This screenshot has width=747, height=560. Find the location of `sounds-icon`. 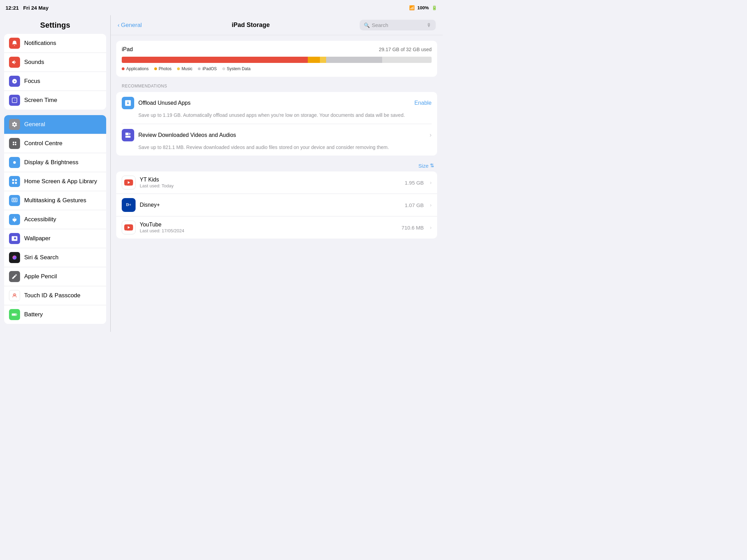

sounds-icon is located at coordinates (15, 62).